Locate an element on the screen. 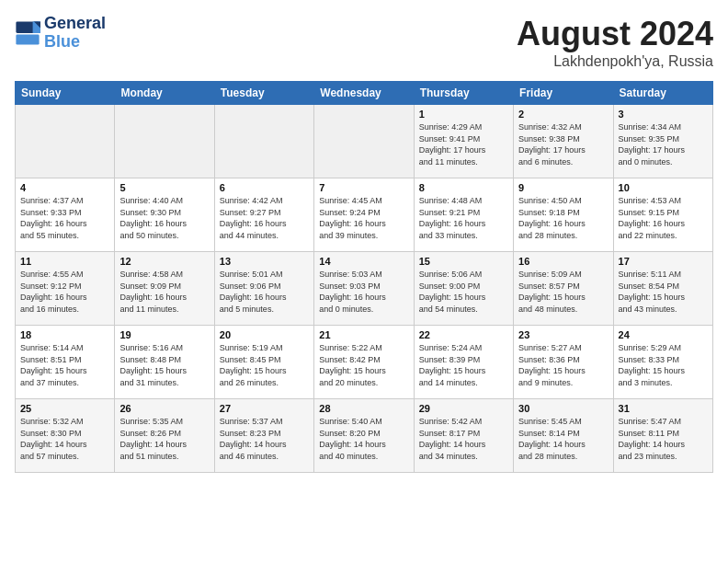 This screenshot has width=728, height=563. calendar-day-cell: 9Sunrise: 4:50 AM Sunset: 9:18 PM Daylig… is located at coordinates (563, 215).